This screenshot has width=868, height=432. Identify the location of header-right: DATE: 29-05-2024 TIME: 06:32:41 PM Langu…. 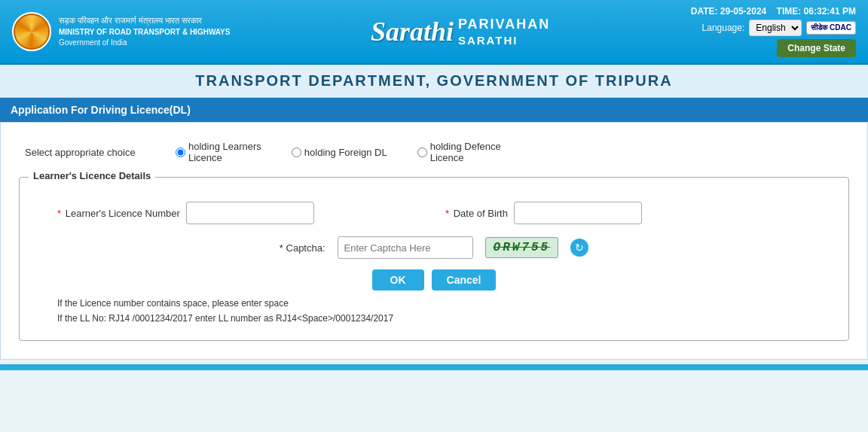
(773, 32).